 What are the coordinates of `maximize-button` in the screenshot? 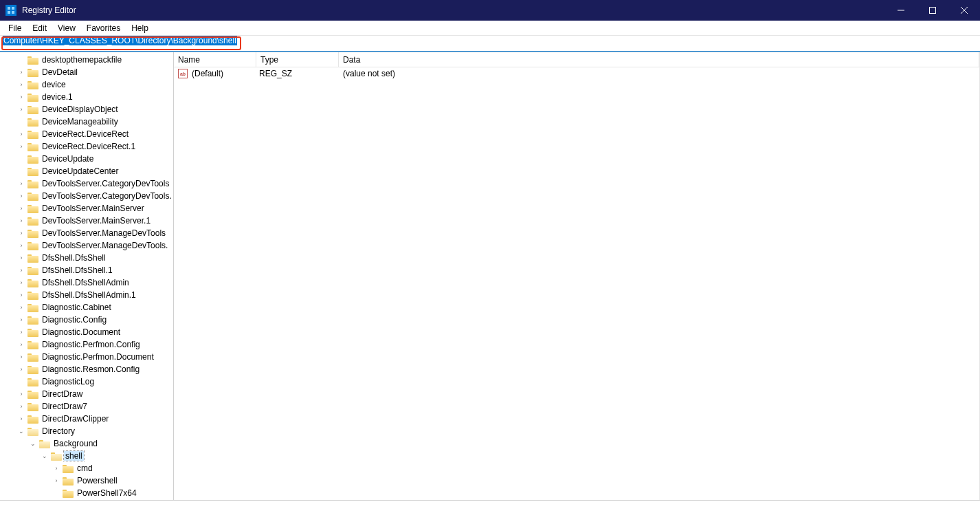 It's located at (933, 10).